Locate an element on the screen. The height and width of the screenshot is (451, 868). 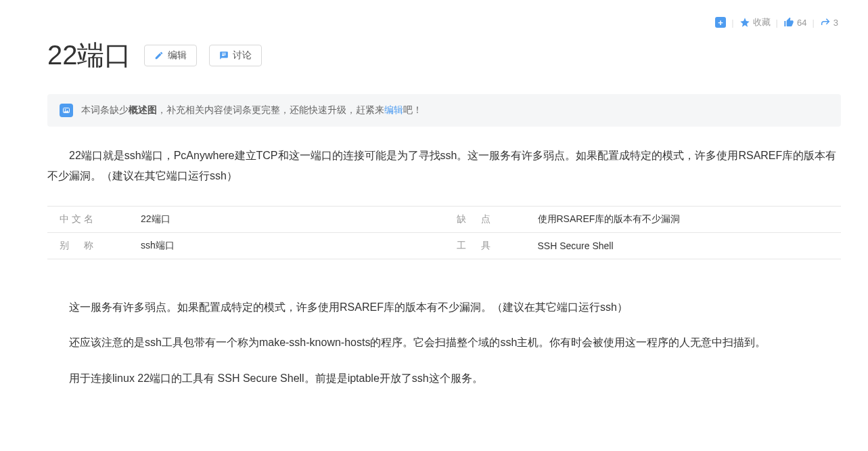
share-button: 3 is located at coordinates (829, 22).